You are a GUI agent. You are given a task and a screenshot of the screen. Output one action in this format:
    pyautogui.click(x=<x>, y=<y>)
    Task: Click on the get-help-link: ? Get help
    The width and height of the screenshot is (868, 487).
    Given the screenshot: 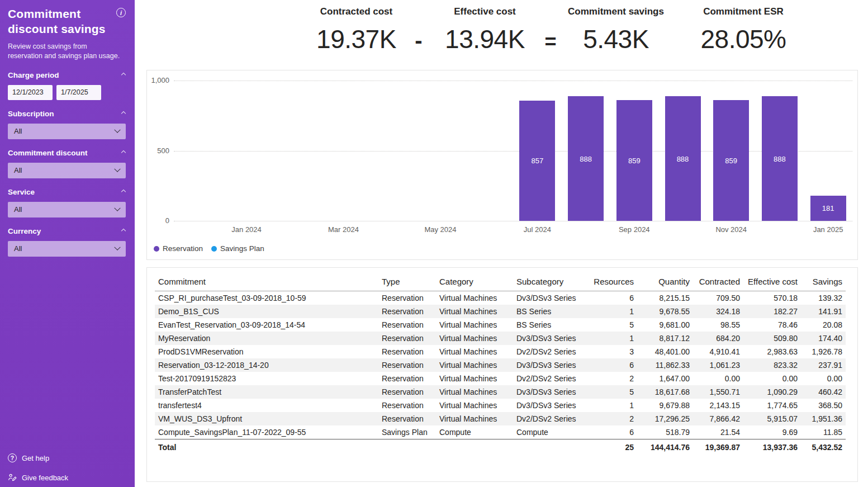 What is the action you would take?
    pyautogui.click(x=29, y=458)
    